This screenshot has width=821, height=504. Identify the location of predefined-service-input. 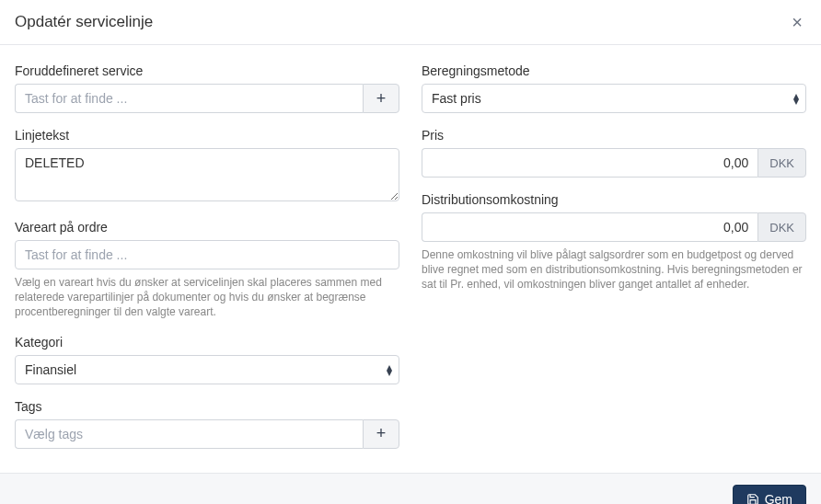
(189, 98).